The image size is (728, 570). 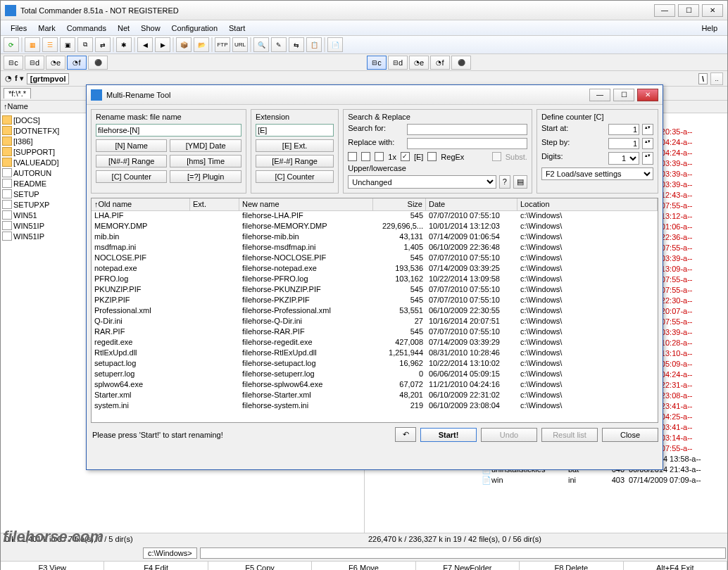 I want to click on rename-row: Professional.xmlfilehorse-Professional.x…, so click(x=375, y=311).